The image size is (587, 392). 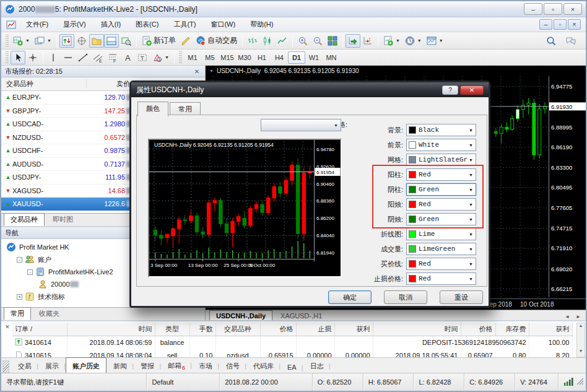 What do you see at coordinates (53, 58) in the screenshot?
I see `vline-button` at bounding box center [53, 58].